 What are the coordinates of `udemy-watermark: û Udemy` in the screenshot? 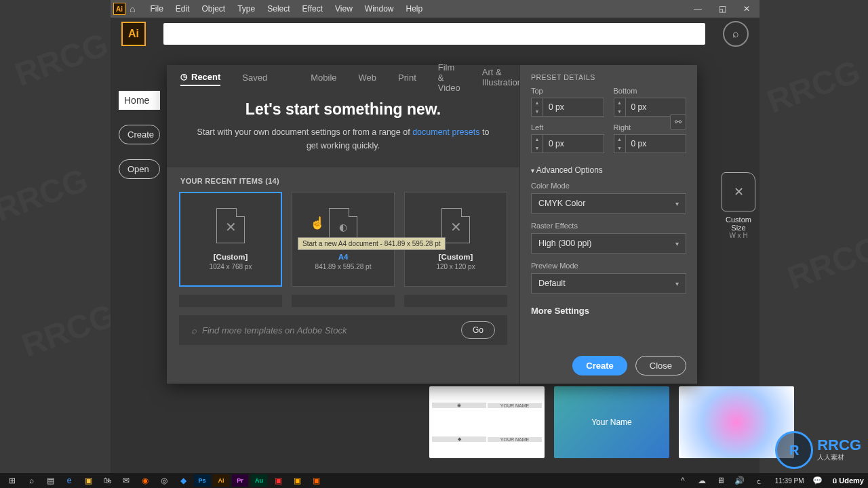 It's located at (848, 481).